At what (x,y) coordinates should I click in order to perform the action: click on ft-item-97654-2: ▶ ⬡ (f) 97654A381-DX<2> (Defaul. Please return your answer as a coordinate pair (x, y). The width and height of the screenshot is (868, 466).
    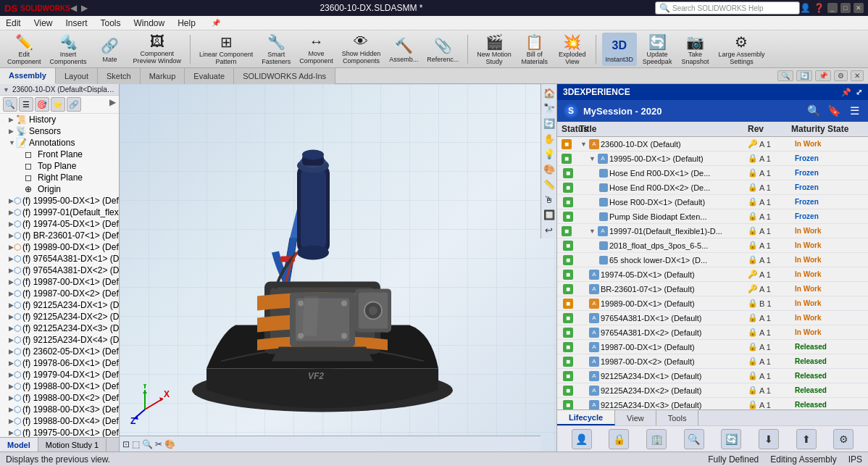
    Looking at the image, I should click on (59, 270).